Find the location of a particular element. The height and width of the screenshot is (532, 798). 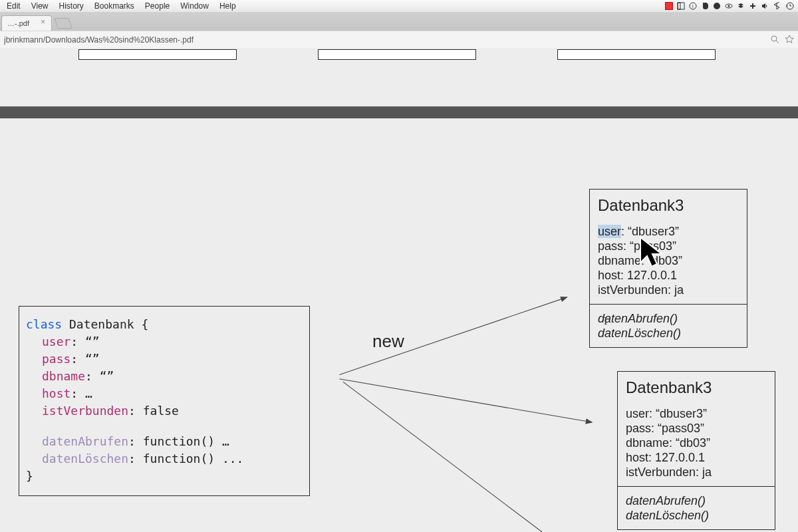

macos-menubar: Edit View History Bookmarks People Windo… is located at coordinates (399, 7).